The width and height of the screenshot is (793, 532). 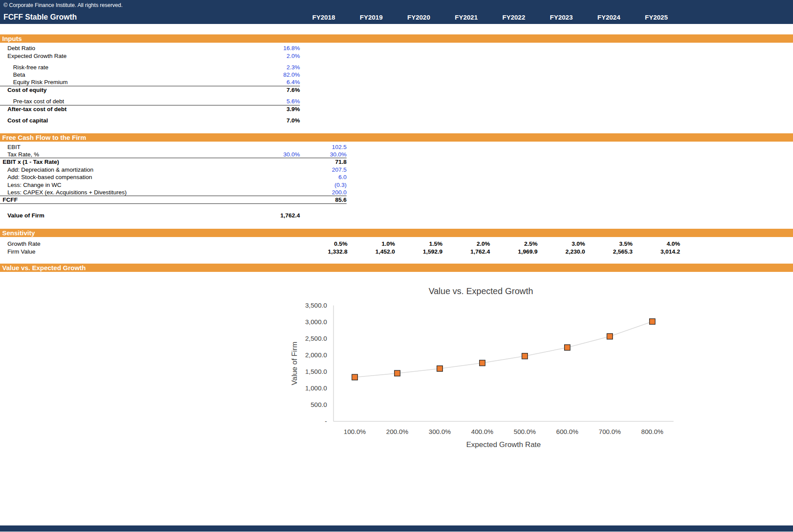 I want to click on sensitivity-value: 2.0%, so click(x=466, y=244).